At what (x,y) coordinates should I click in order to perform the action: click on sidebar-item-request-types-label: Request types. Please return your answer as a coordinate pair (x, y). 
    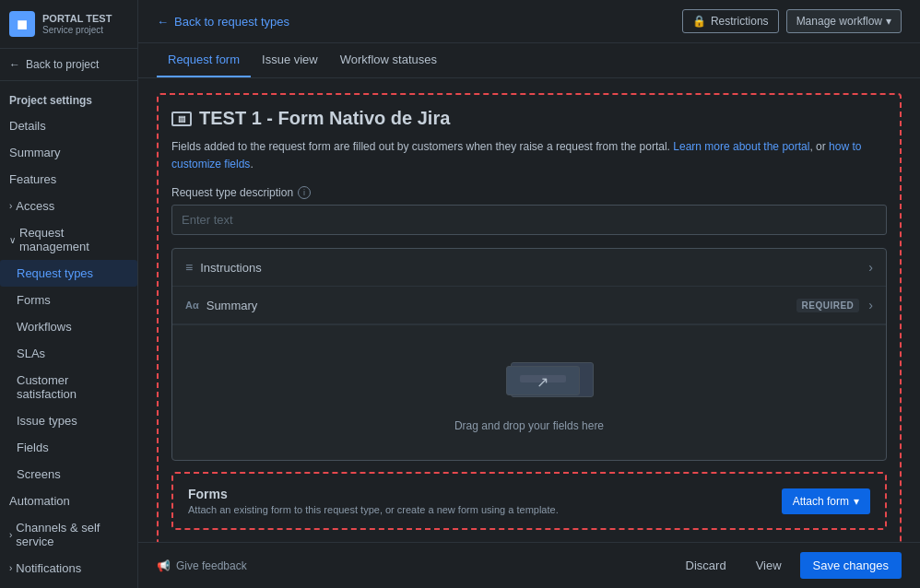
    Looking at the image, I should click on (55, 273).